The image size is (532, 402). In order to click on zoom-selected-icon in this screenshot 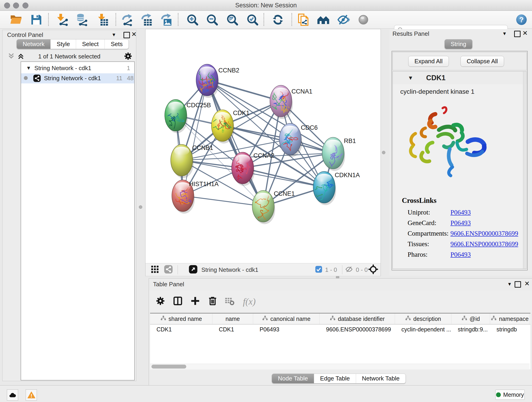, I will do `click(253, 20)`.